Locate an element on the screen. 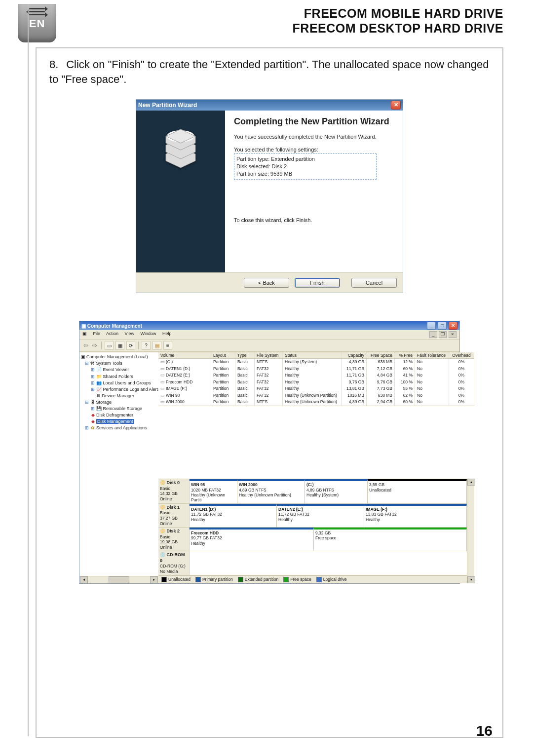 The image size is (533, 756). disk-layout-panel: 📀 Disk 0 Basic 14,32 GB Online WIN 98102… is located at coordinates (313, 531).